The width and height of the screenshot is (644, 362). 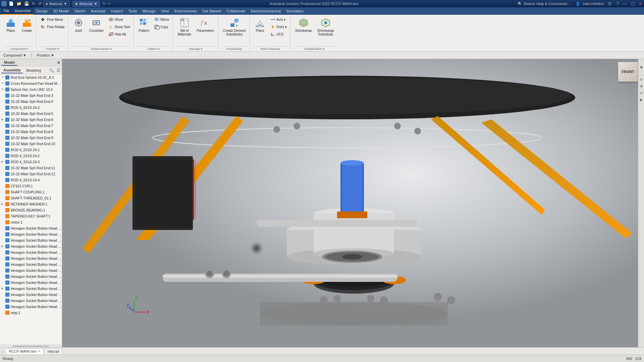 What do you see at coordinates (31, 346) in the screenshot?
I see `sidebar-scrollbar-thumb` at bounding box center [31, 346].